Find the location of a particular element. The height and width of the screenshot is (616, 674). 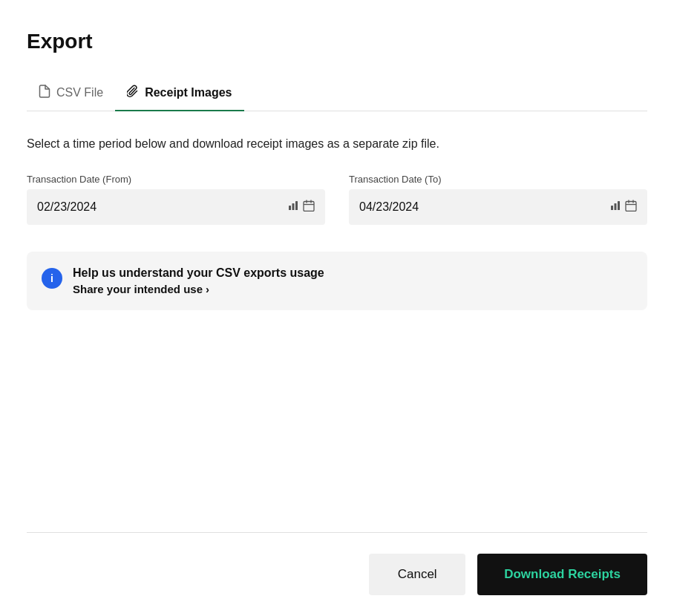

date-to-label: Transaction Date (To) is located at coordinates (498, 180).